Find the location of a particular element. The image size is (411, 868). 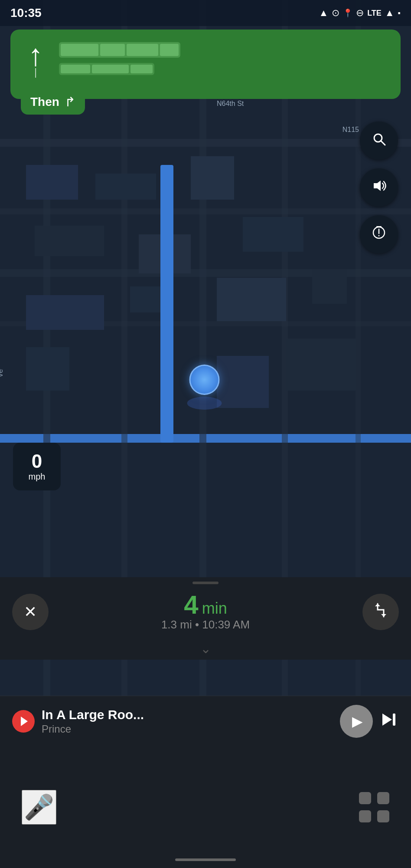

blur-s2 is located at coordinates (110, 69).